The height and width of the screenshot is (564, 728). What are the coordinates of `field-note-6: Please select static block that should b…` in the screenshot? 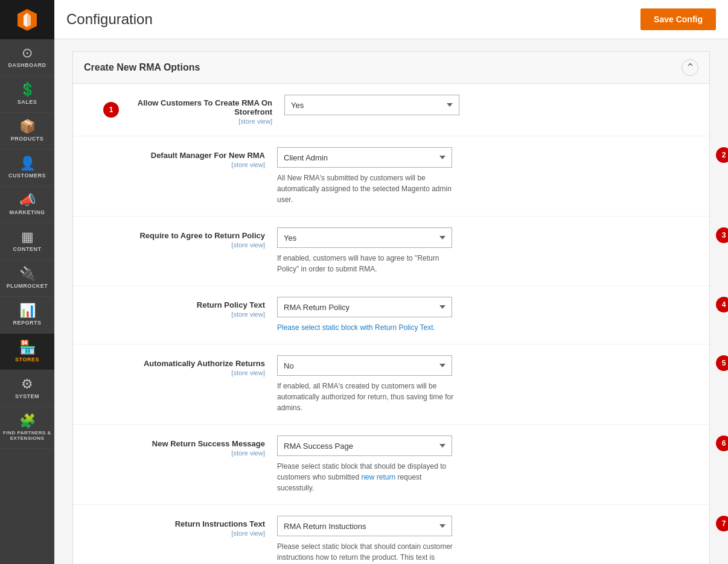 It's located at (368, 477).